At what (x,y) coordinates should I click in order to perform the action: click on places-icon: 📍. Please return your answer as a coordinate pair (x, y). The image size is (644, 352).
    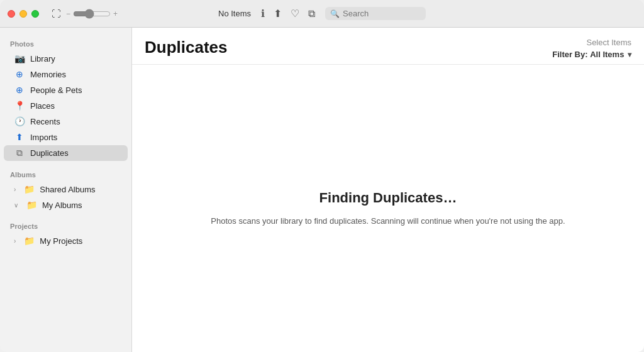
    Looking at the image, I should click on (19, 106).